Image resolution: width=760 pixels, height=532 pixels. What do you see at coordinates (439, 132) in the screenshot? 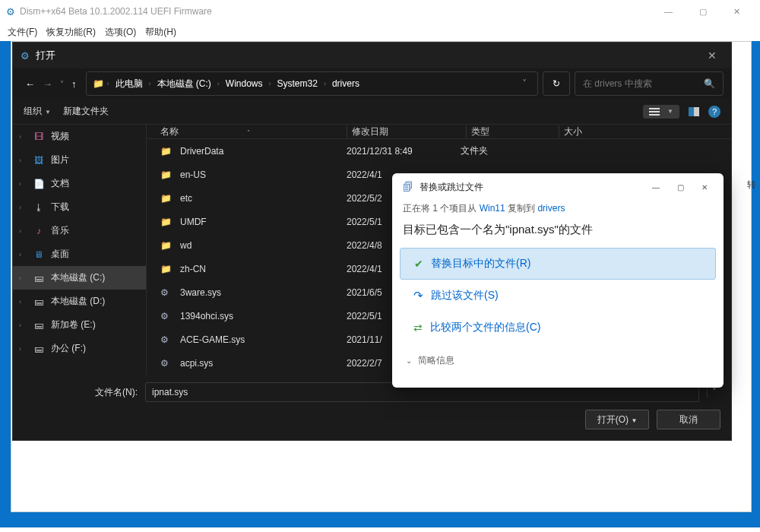
I see `column-headers: 名称˄ 修改日期 类型 大小` at bounding box center [439, 132].